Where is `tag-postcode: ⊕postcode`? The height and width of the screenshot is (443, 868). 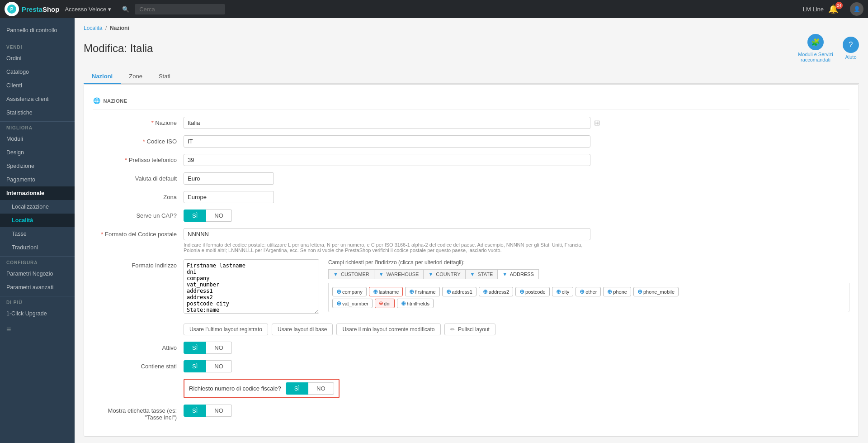
tag-postcode: ⊕postcode is located at coordinates (533, 291).